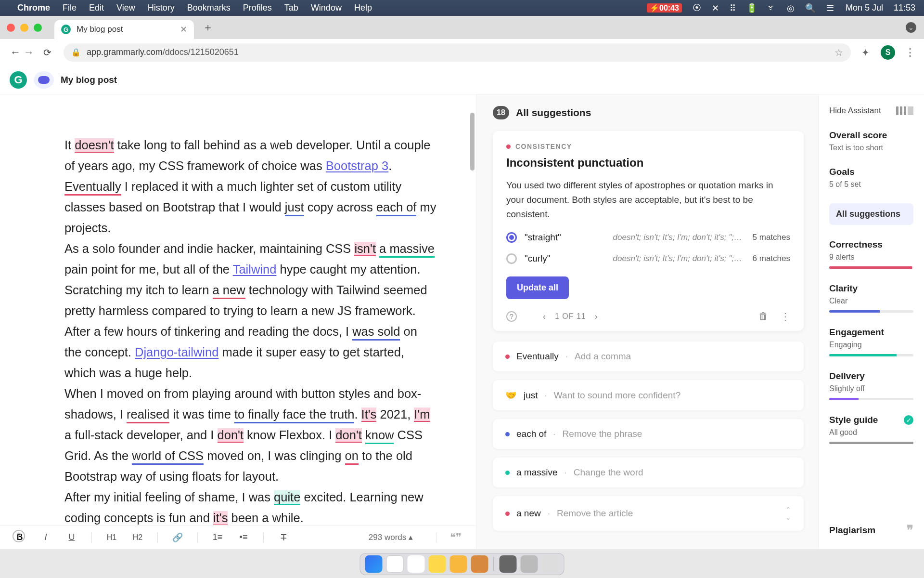  I want to click on info-icon: ?, so click(512, 316).